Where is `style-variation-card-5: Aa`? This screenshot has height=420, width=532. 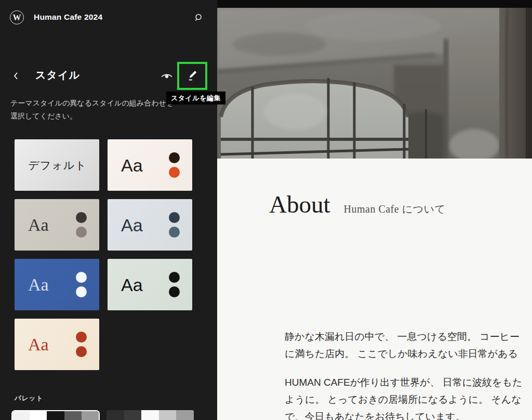
style-variation-card-5: Aa is located at coordinates (57, 285).